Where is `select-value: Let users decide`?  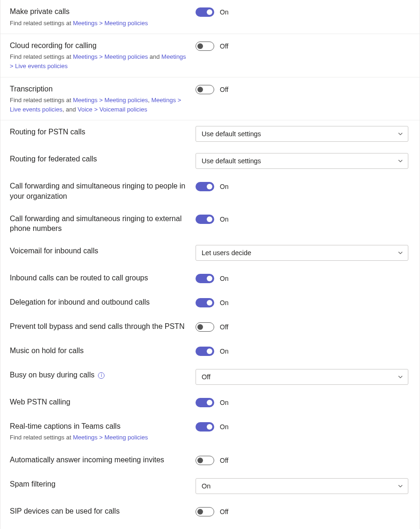 select-value: Let users decide is located at coordinates (226, 253).